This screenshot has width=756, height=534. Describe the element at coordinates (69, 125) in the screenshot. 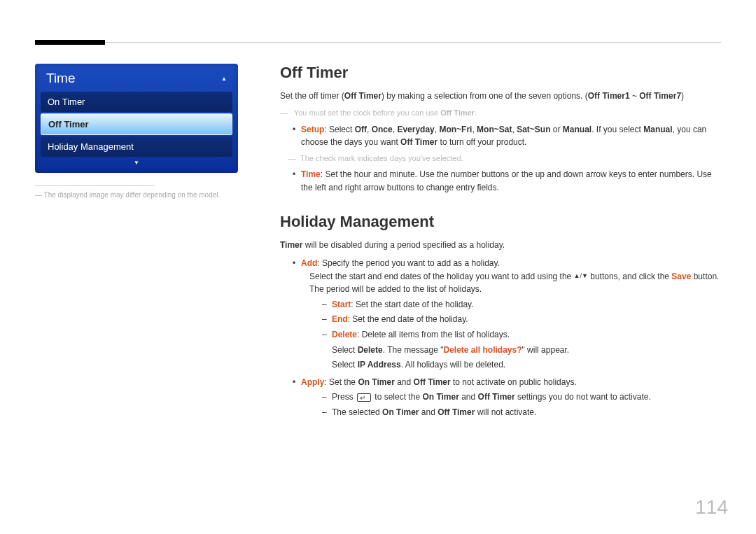

I see `menu-item-label: Off Timer` at that location.